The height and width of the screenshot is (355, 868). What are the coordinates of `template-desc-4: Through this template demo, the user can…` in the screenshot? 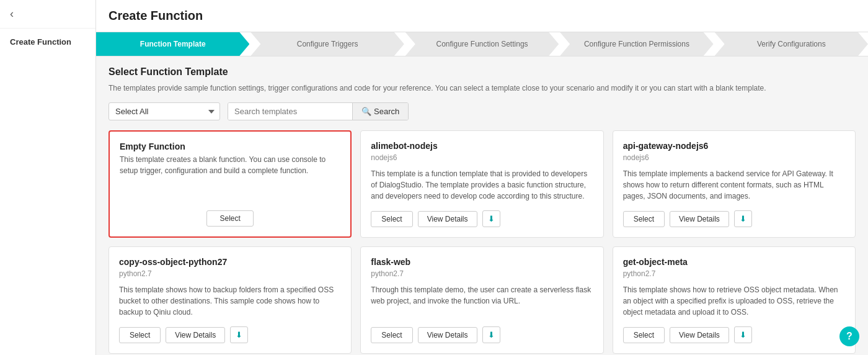 It's located at (482, 301).